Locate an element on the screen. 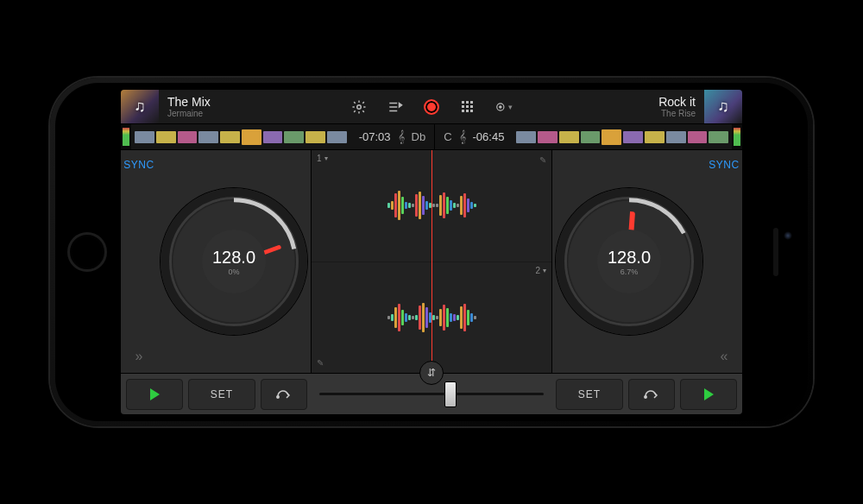 The width and height of the screenshot is (863, 504). record-button is located at coordinates (432, 107).